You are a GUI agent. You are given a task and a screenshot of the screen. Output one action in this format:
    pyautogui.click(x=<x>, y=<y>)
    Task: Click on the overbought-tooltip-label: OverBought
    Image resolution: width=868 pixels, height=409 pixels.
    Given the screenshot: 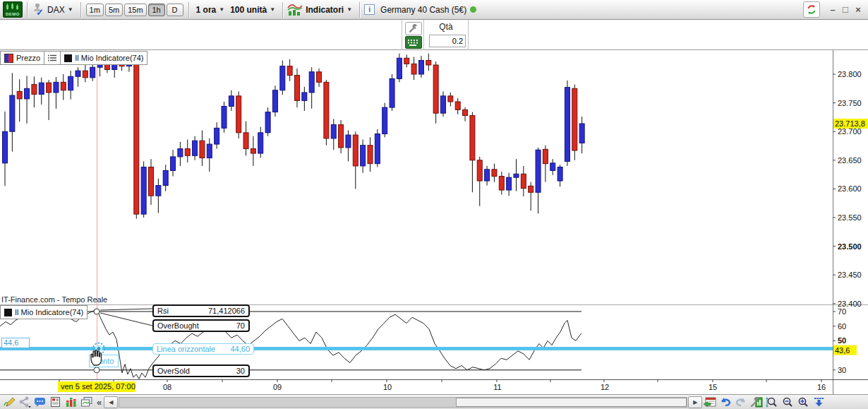 What is the action you would take?
    pyautogui.click(x=178, y=326)
    